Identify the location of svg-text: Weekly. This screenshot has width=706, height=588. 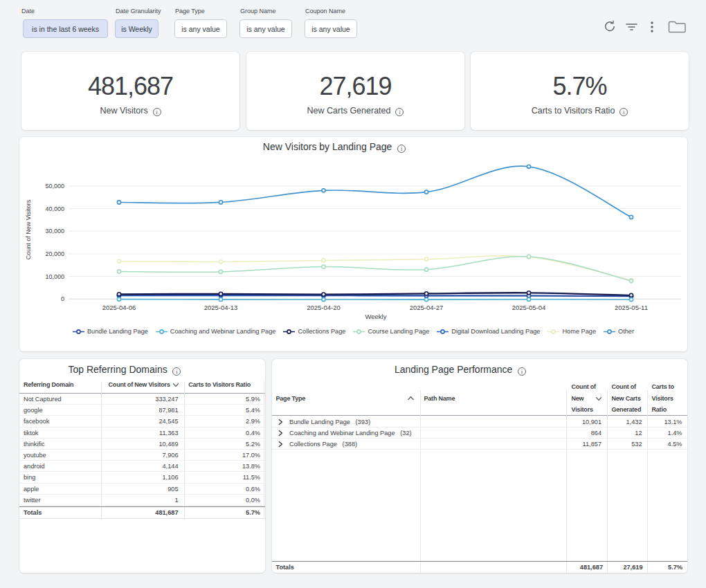
(377, 317).